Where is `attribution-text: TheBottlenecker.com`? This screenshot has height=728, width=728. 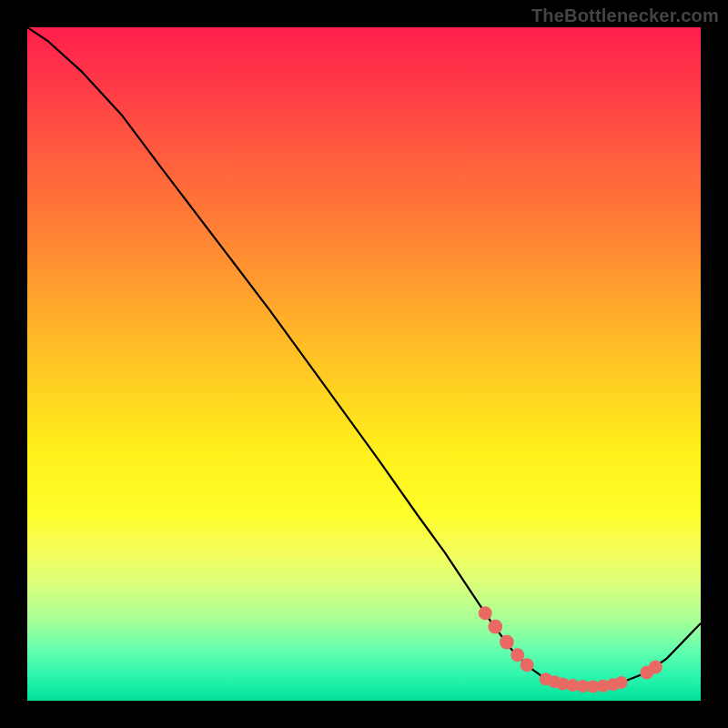 attribution-text: TheBottlenecker.com is located at coordinates (625, 16).